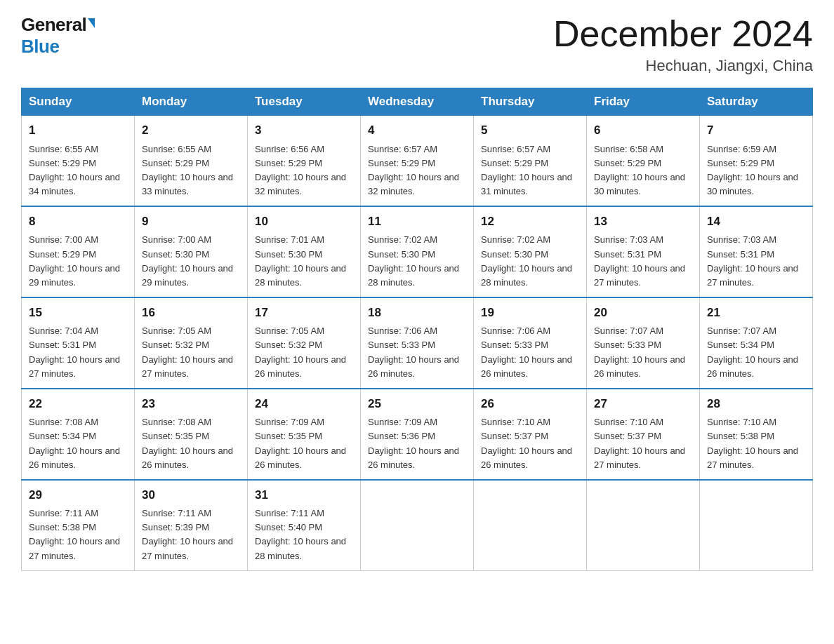 This screenshot has height=644, width=834. Describe the element at coordinates (304, 443) in the screenshot. I see `day-info: Sunrise: 7:09 AMSunset: 5:35 PMDaylight:…` at that location.